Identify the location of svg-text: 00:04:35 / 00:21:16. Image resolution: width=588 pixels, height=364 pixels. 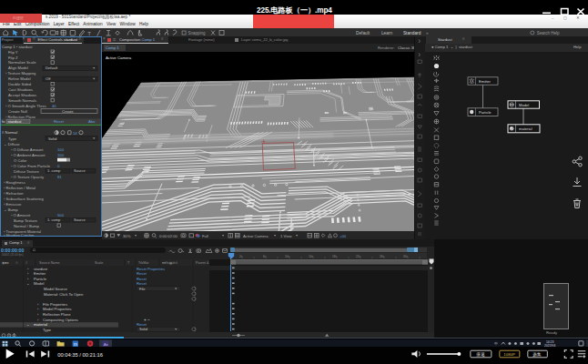
(80, 355).